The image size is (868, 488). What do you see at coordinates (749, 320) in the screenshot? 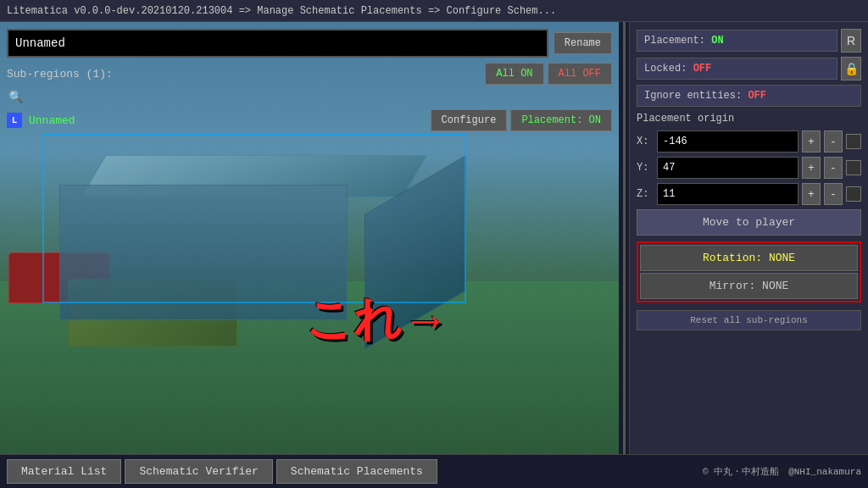
I see `reset-sub-regions-button: Reset all sub-regions` at bounding box center [749, 320].